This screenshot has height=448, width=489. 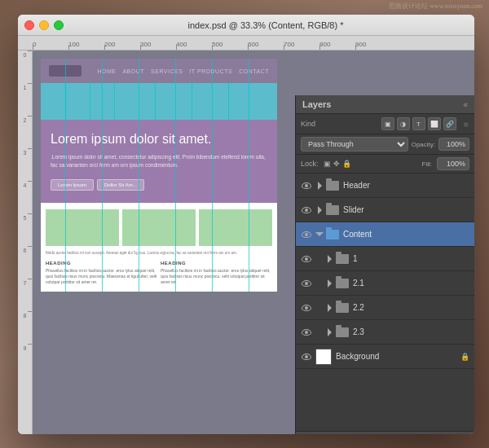 What do you see at coordinates (385, 235) in the screenshot?
I see `layer-item-content: Content` at bounding box center [385, 235].